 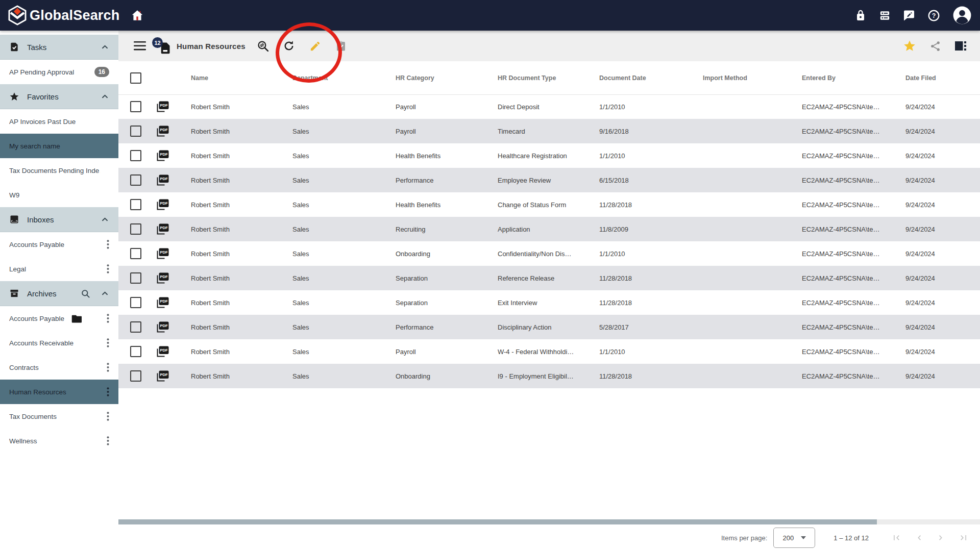 What do you see at coordinates (935, 46) in the screenshot?
I see `share-icon` at bounding box center [935, 46].